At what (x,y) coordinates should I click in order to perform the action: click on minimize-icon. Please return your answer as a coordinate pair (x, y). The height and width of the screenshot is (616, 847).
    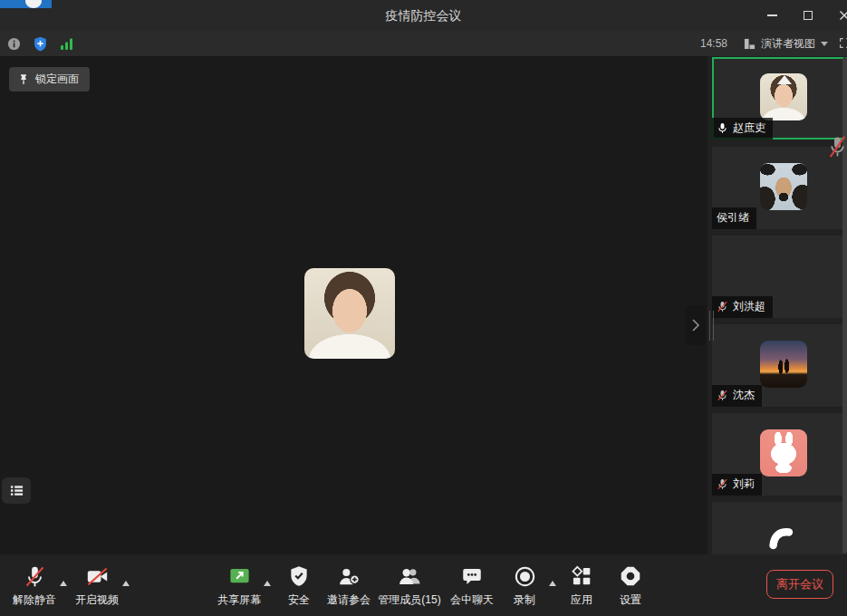
    Looking at the image, I should click on (772, 15).